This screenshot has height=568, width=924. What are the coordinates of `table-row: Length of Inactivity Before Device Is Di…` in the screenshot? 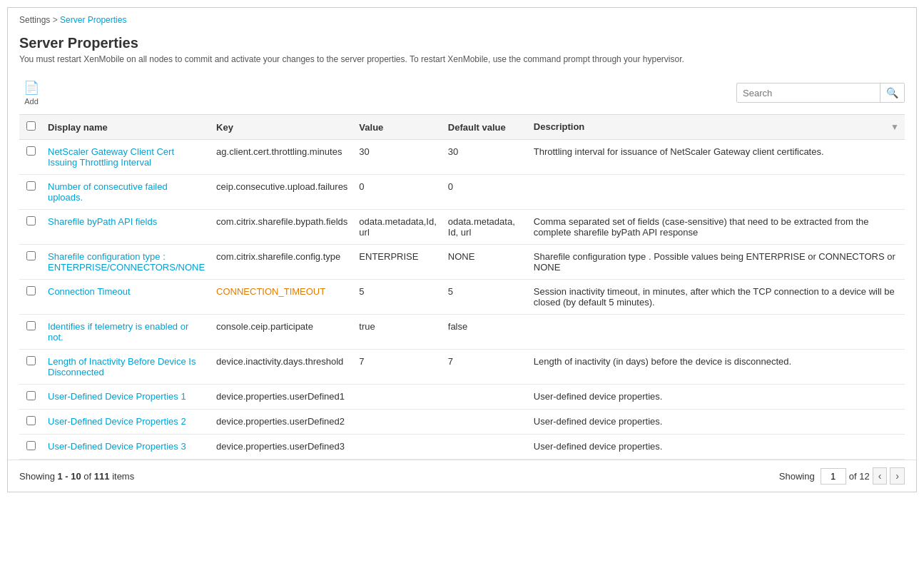 It's located at (462, 367).